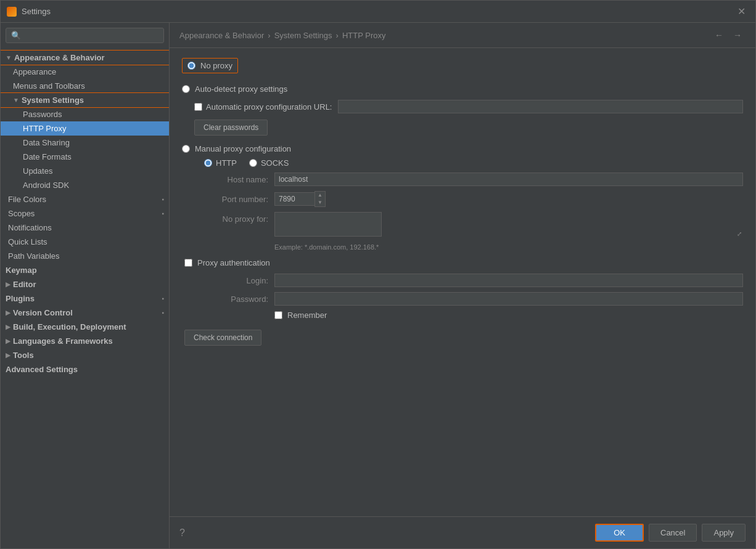 The width and height of the screenshot is (756, 549). Describe the element at coordinates (462, 532) in the screenshot. I see `bottom-bar: ? OK Cancel Apply` at that location.